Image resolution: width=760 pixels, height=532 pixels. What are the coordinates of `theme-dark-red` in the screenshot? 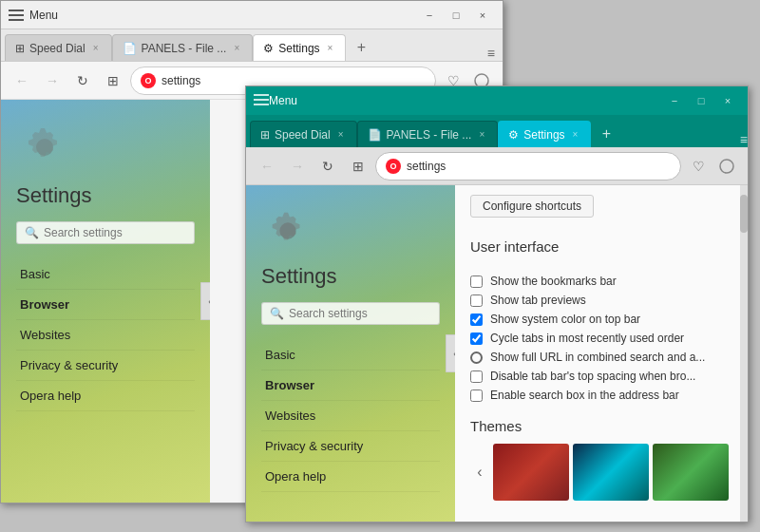 It's located at (531, 472).